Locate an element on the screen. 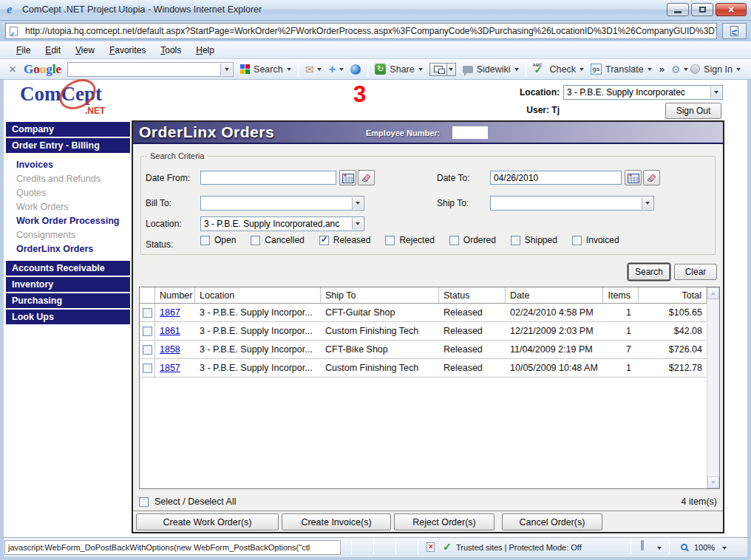 Image resolution: width=751 pixels, height=560 pixels. sidebar-item-quotes: Quotes is located at coordinates (68, 194).